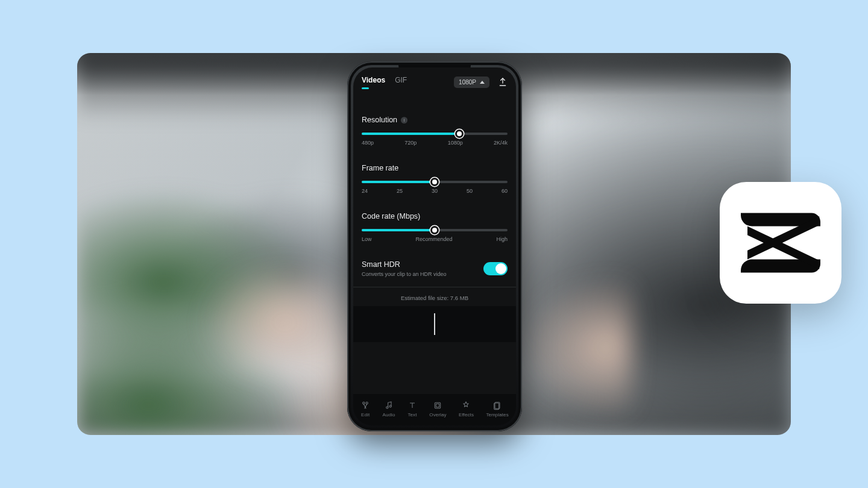  What do you see at coordinates (495, 269) in the screenshot?
I see `smarthdr-toggle` at bounding box center [495, 269].